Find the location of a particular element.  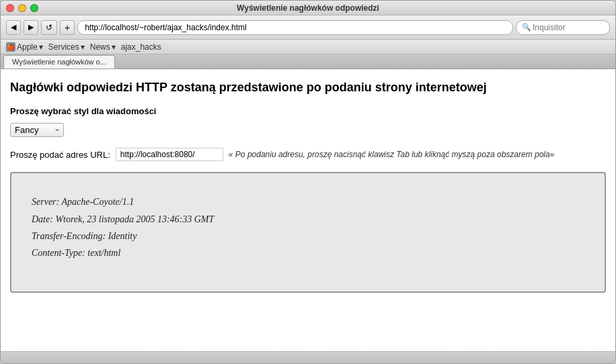

search-input is located at coordinates (568, 28).